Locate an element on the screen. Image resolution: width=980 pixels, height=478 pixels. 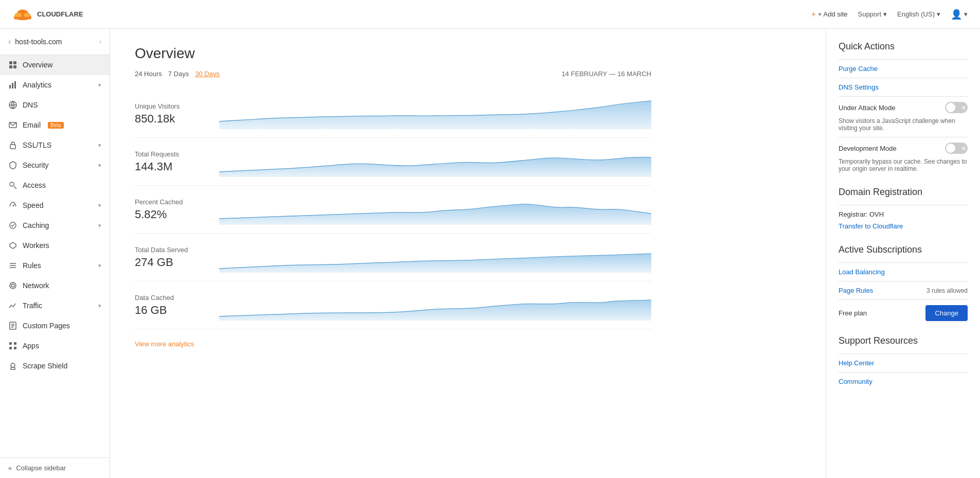
community-link: Community is located at coordinates (903, 382).